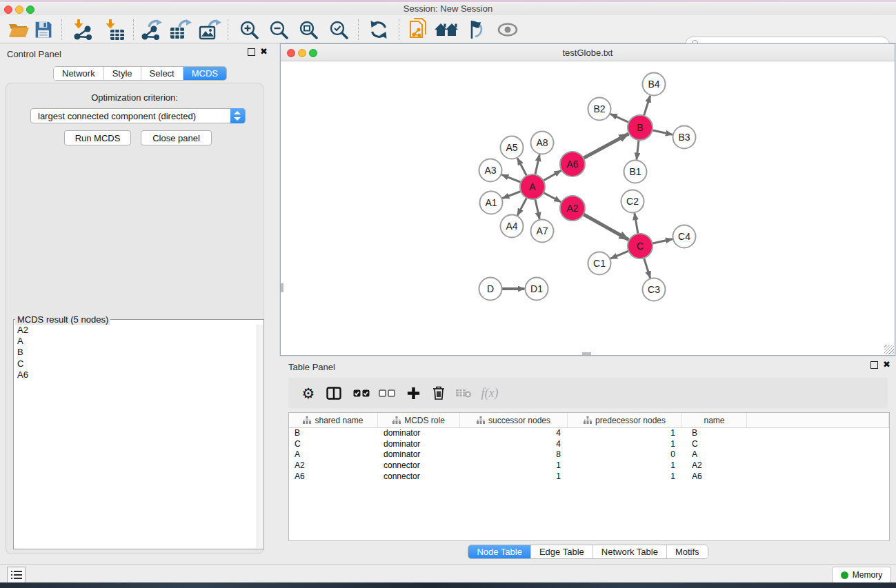 The image size is (896, 588). Describe the element at coordinates (43, 30) in the screenshot. I see `save-session-icon` at that location.